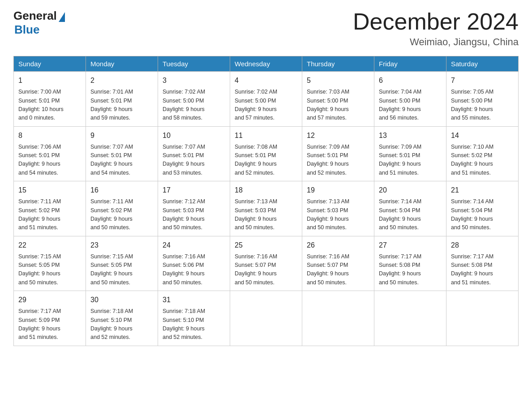 The width and height of the screenshot is (532, 411). I want to click on logo-triangle-icon, so click(62, 17).